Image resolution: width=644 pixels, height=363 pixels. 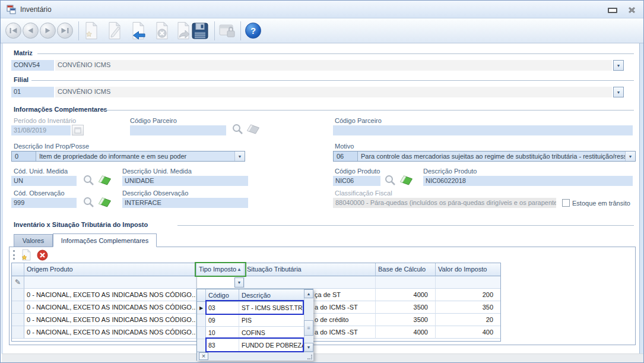 What do you see at coordinates (33, 240) in the screenshot?
I see `tab-valores: Valores` at bounding box center [33, 240].